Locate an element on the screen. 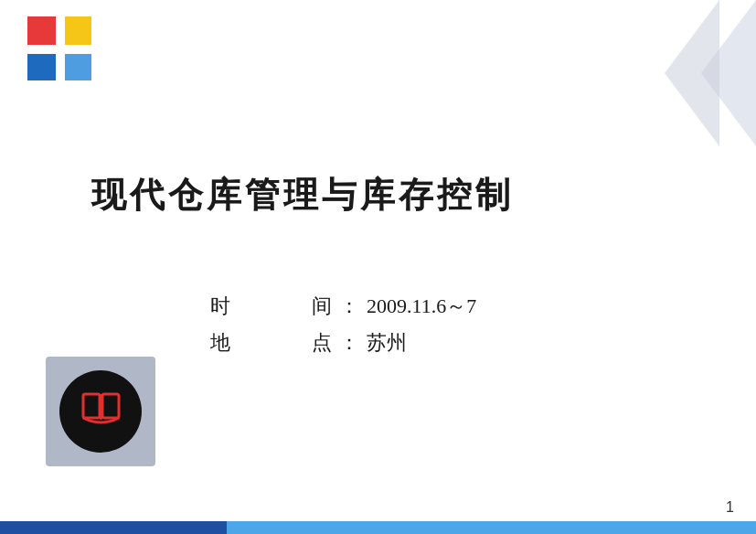 This screenshot has height=534, width=756. bottom-bar-dark is located at coordinates (113, 528).